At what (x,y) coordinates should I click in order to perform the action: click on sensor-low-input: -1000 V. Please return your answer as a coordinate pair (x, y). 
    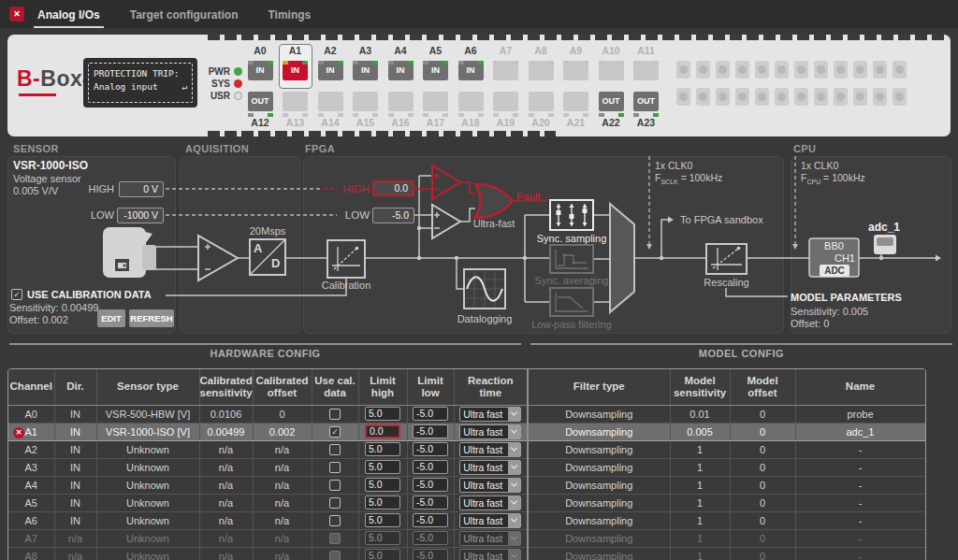
    Looking at the image, I should click on (140, 215).